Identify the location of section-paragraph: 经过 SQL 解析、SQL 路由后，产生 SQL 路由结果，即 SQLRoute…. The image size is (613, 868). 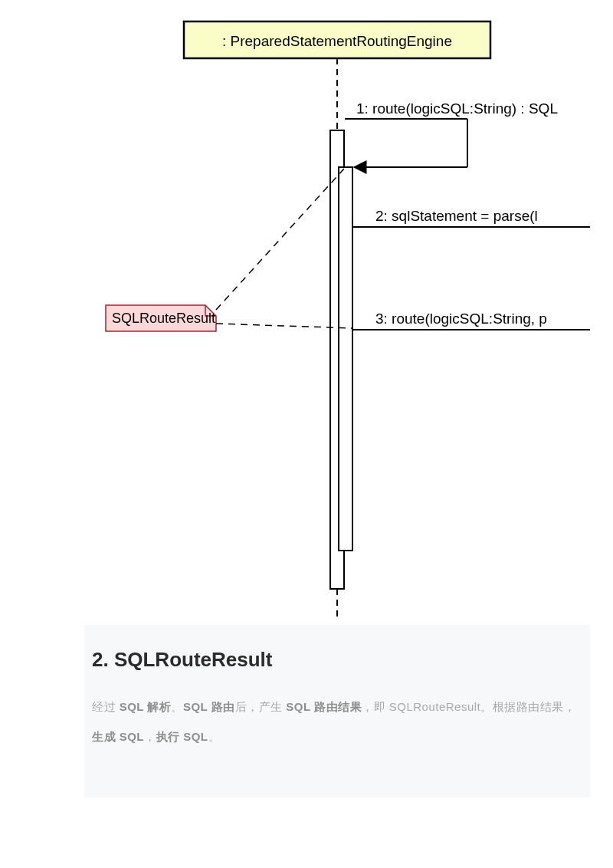
(337, 722).